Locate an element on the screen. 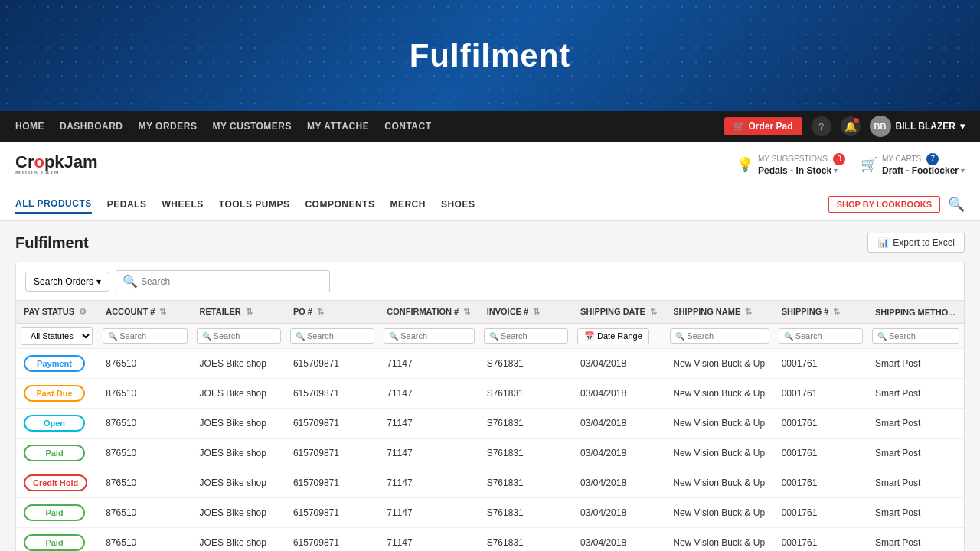 Image resolution: width=980 pixels, height=551 pixels. filter-account: 🔍 is located at coordinates (145, 337).